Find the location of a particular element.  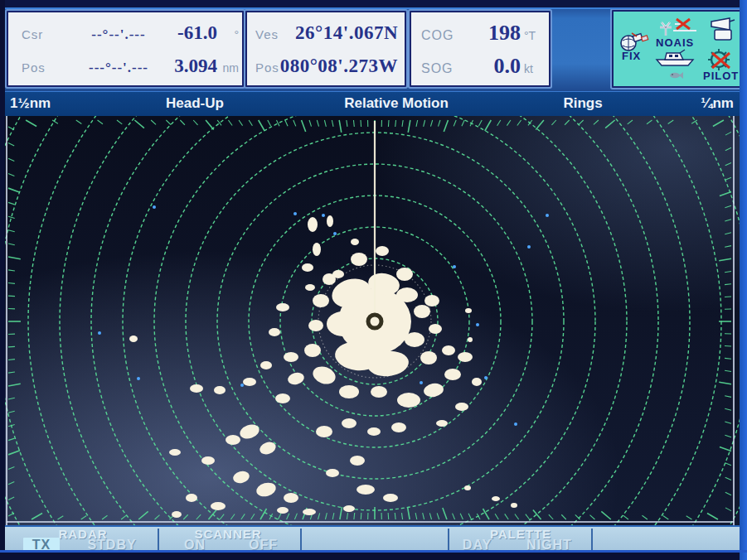

loudhailer-icon is located at coordinates (723, 31).